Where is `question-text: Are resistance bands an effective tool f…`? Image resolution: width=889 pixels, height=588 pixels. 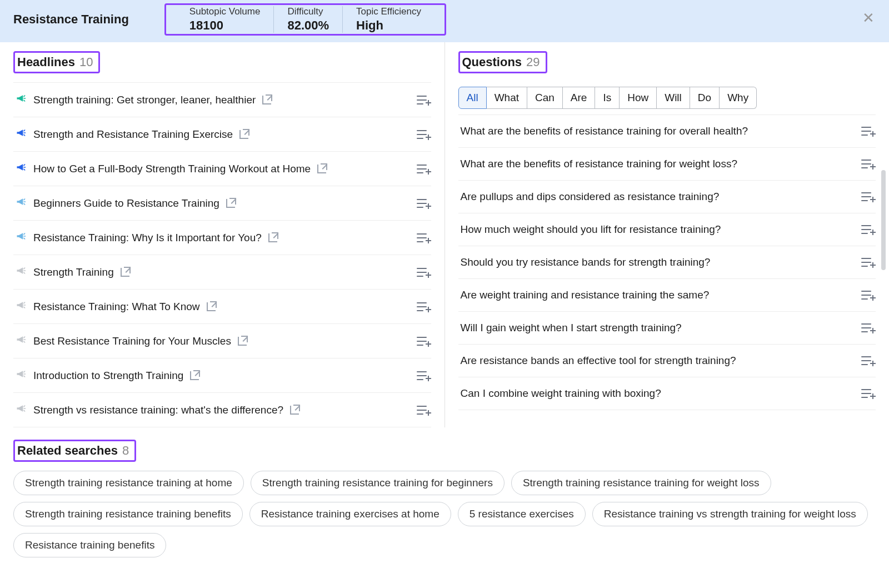
question-text: Are resistance bands an effective tool f… is located at coordinates (598, 361).